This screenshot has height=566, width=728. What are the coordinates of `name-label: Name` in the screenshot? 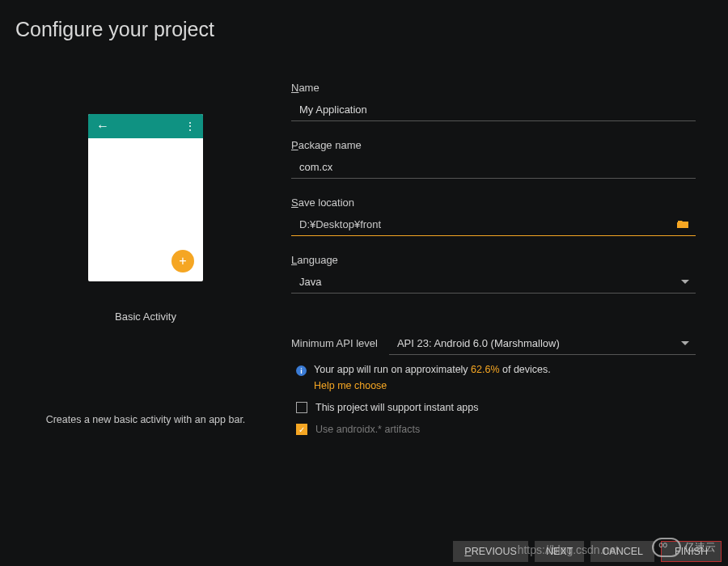 It's located at (493, 87).